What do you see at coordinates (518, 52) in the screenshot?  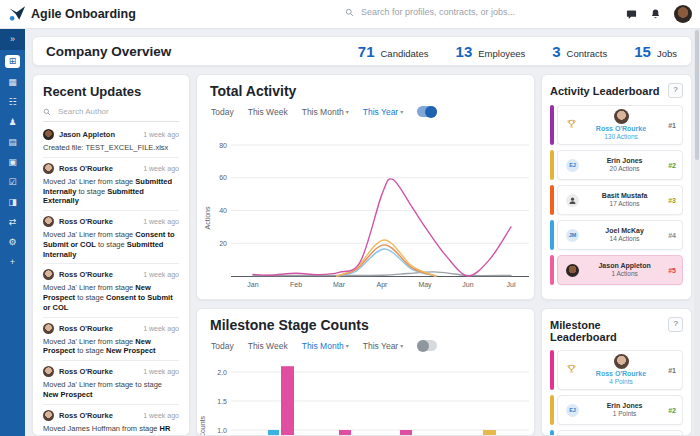 I see `overview-stats: 71Candidates13Employees3Contracts15Jobs` at bounding box center [518, 52].